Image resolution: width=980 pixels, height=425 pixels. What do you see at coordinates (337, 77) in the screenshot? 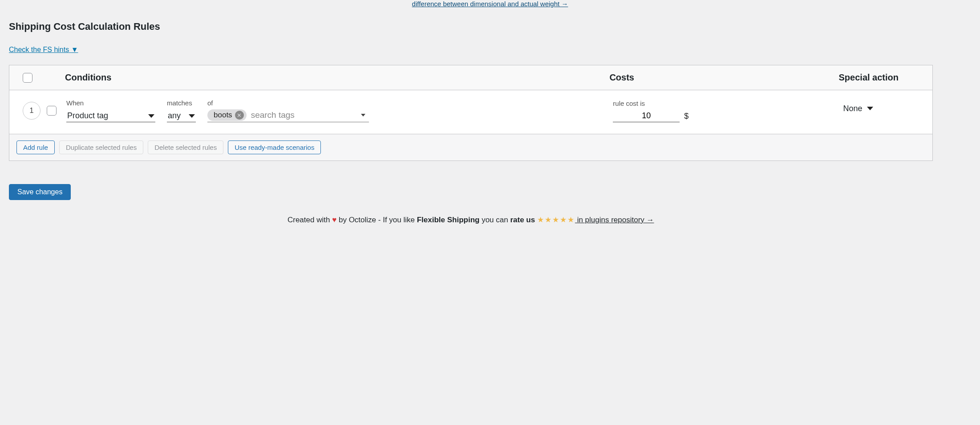
I see `header-conditions: Conditions` at bounding box center [337, 77].